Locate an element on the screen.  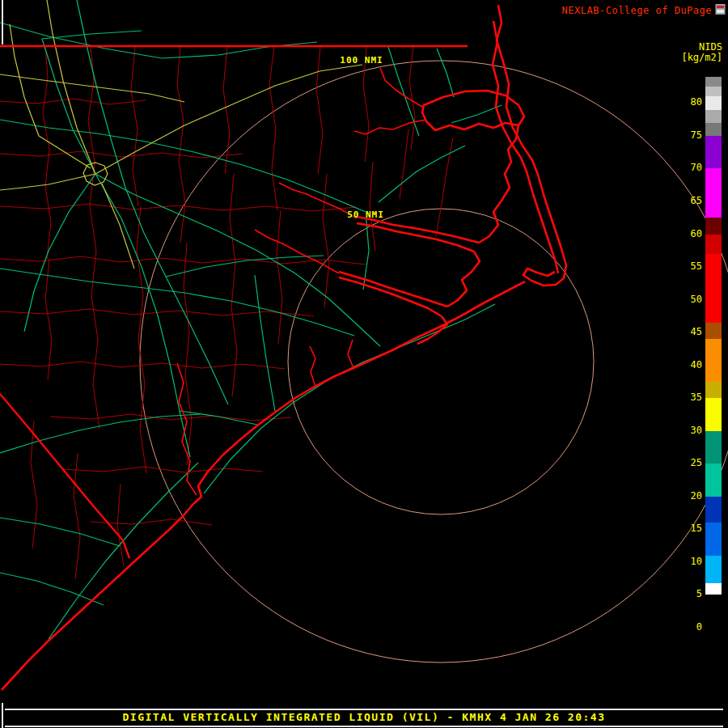
frame-tick-top-left is located at coordinates (2, 23).